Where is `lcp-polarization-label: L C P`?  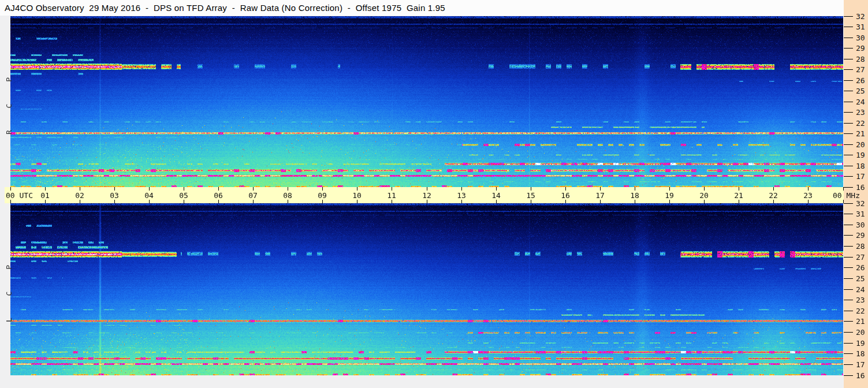
lcp-polarization-label: L C P is located at coordinates (9, 289).